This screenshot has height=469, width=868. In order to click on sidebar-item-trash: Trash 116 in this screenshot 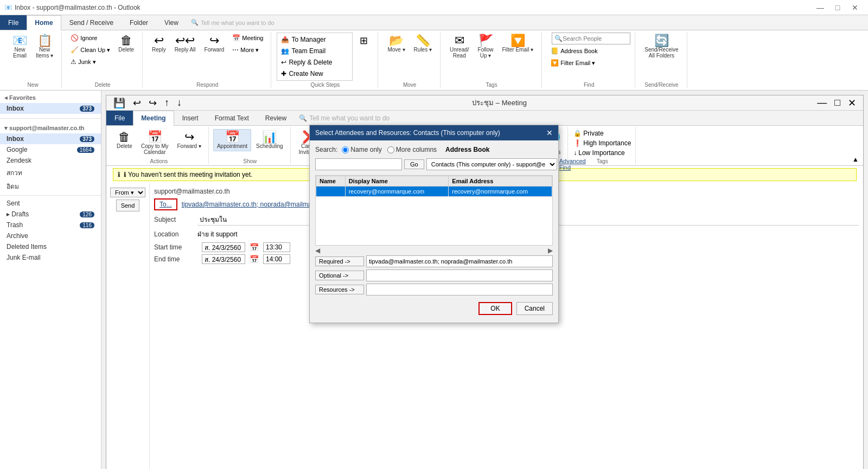, I will do `click(50, 225)`.